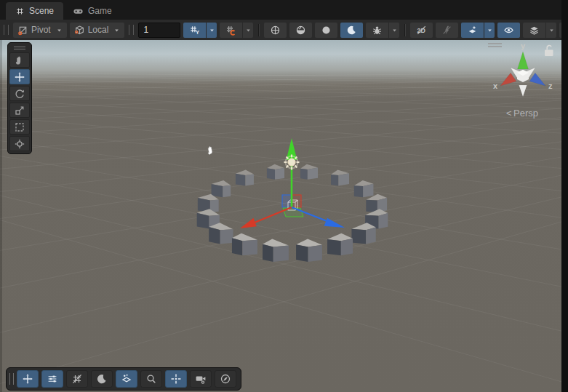 This screenshot has width=568, height=392. I want to click on layers-button-caret, so click(551, 31).